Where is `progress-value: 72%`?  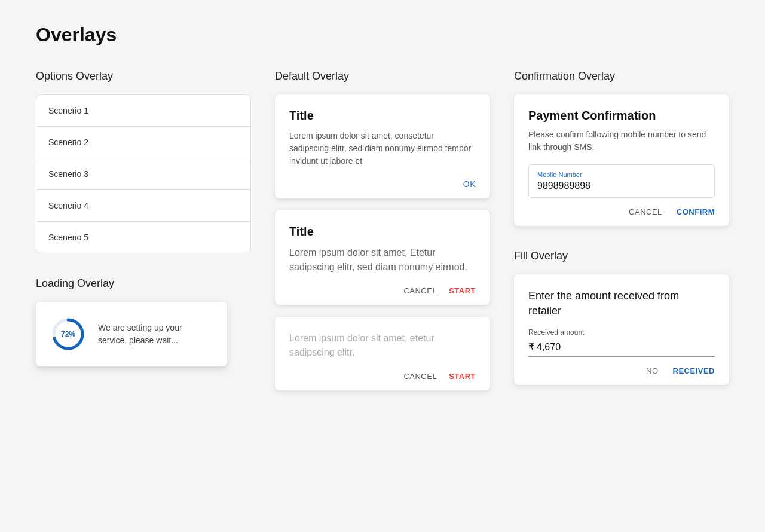 progress-value: 72% is located at coordinates (68, 334).